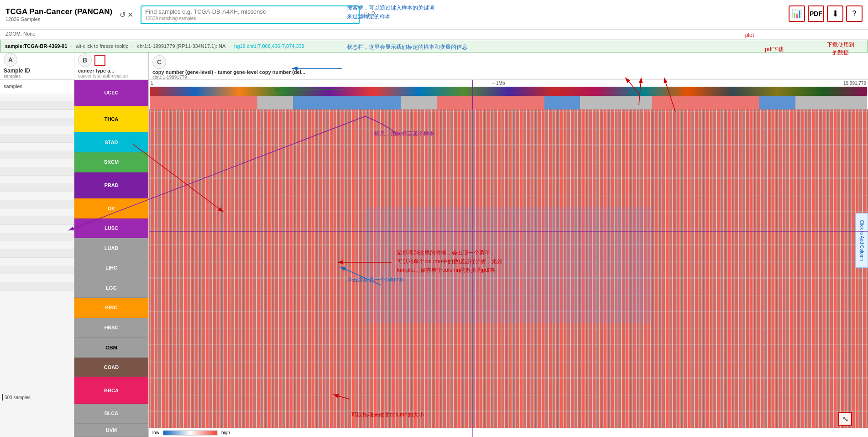 The height and width of the screenshot is (437, 868). I want to click on cancer-band-lusc: LUSC, so click(111, 229).